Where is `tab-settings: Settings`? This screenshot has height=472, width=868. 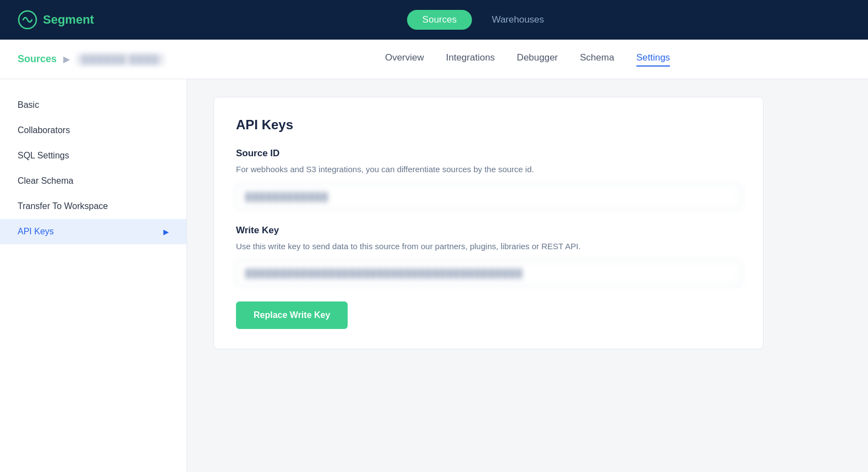 tab-settings: Settings is located at coordinates (653, 59).